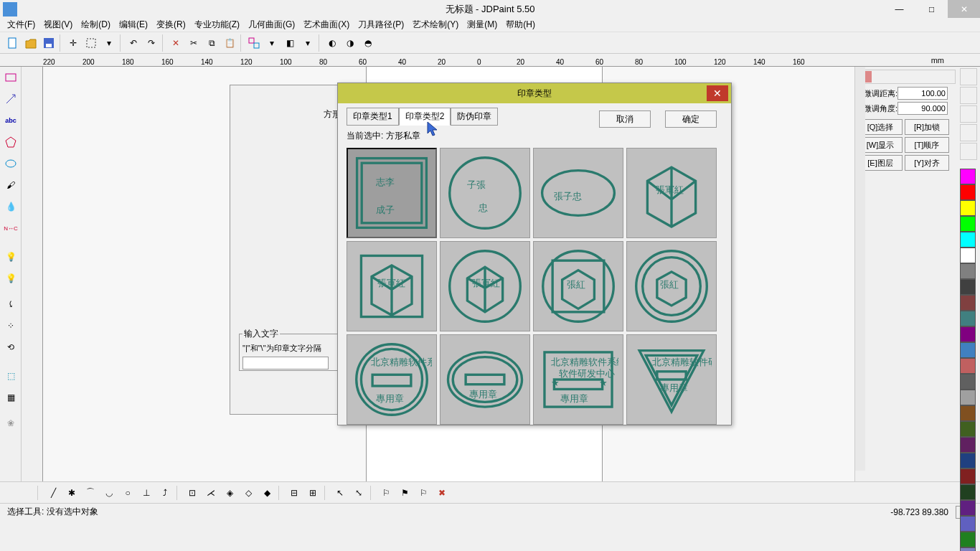 This screenshot has height=551, width=980. Describe the element at coordinates (151, 43) in the screenshot. I see `redo-icon: ↷` at that location.